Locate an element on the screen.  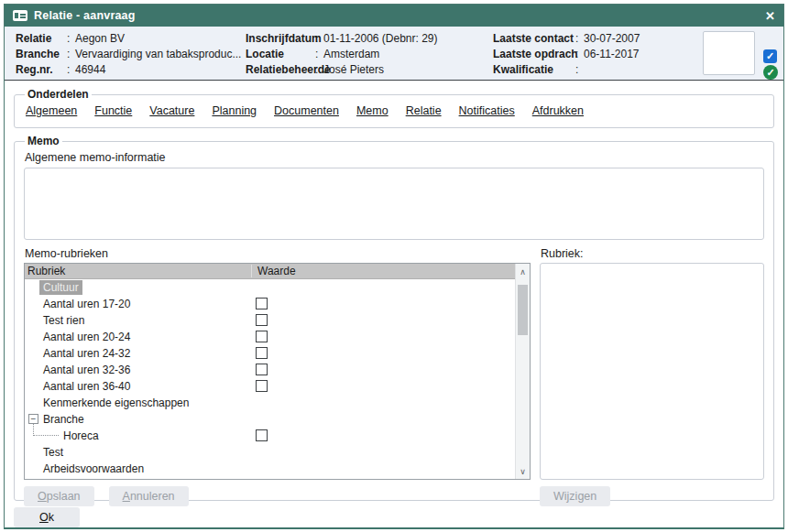
field-value: Amsterdam is located at coordinates (352, 55).